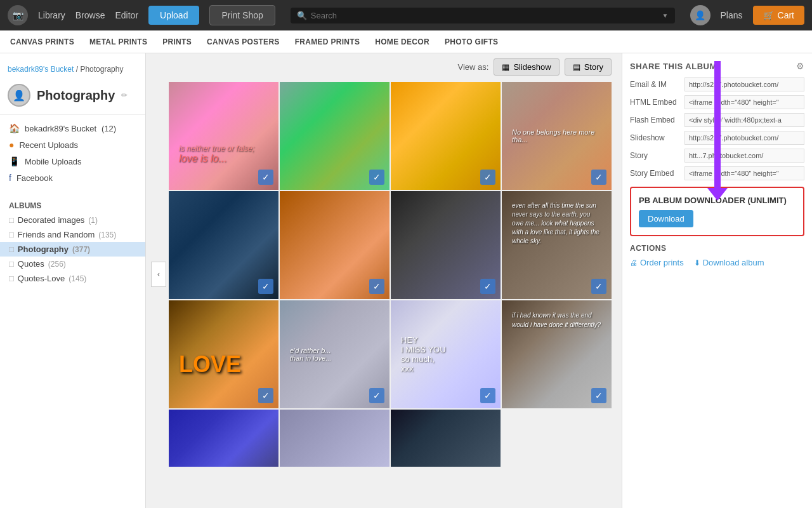 This screenshot has width=812, height=508. I want to click on view-as-label: View as:, so click(473, 67).